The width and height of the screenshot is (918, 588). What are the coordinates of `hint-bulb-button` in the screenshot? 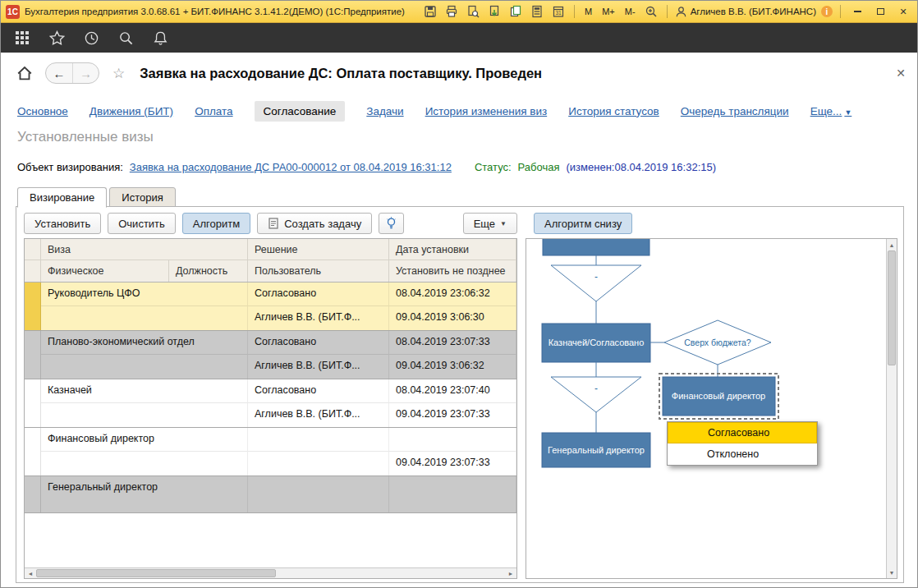 It's located at (391, 223).